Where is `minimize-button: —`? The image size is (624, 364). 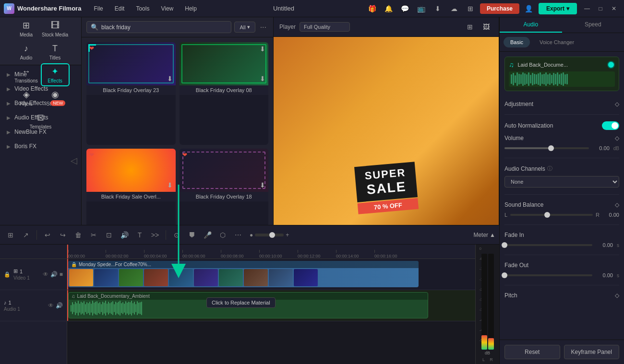
minimize-button: — is located at coordinates (587, 9).